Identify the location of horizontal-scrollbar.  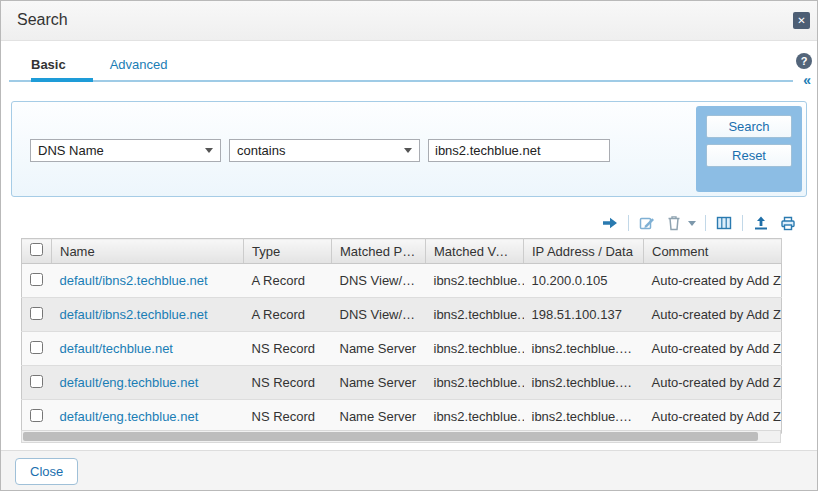
(401, 436).